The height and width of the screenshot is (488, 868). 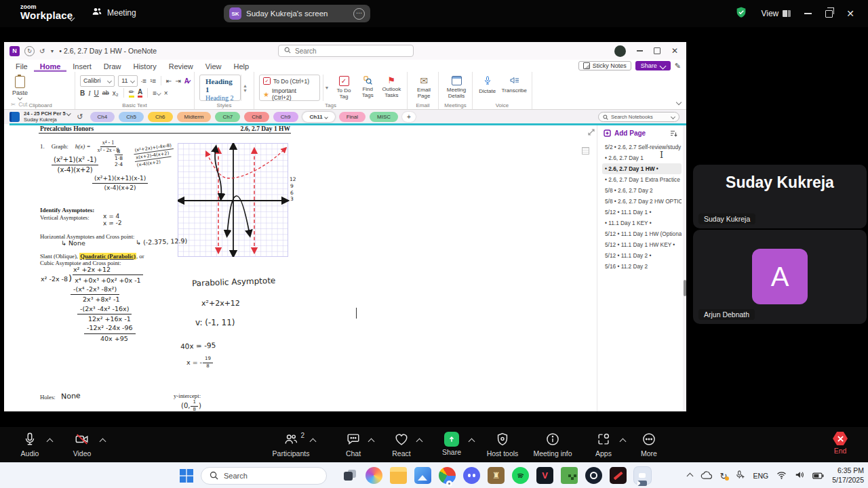 What do you see at coordinates (90, 94) in the screenshot?
I see `italic-button: I` at bounding box center [90, 94].